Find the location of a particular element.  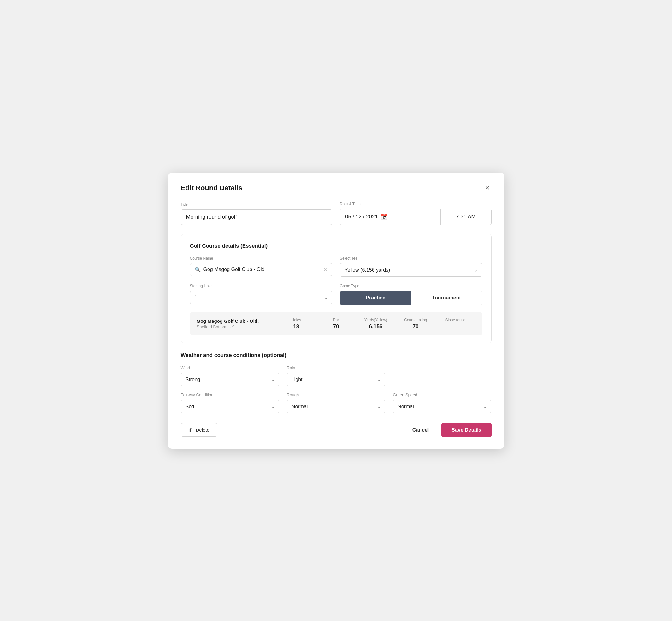

cancel-button: Cancel is located at coordinates (421, 430).